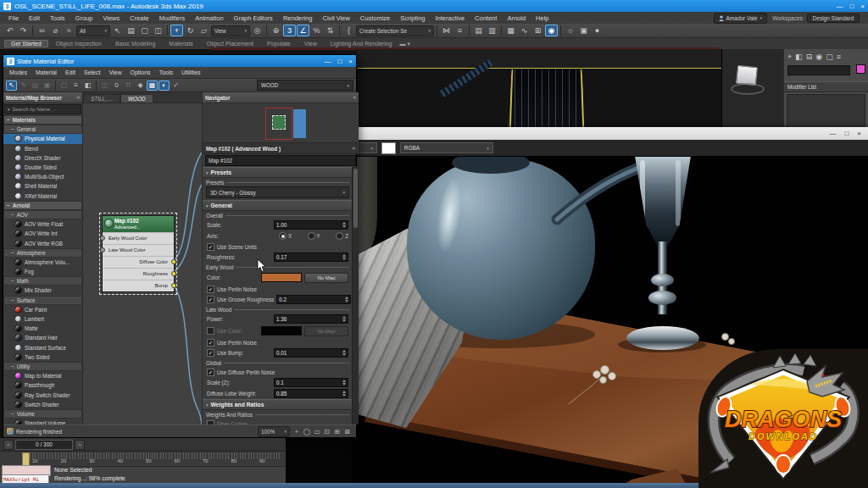  What do you see at coordinates (139, 19) in the screenshot?
I see `menu-create: Create` at bounding box center [139, 19].